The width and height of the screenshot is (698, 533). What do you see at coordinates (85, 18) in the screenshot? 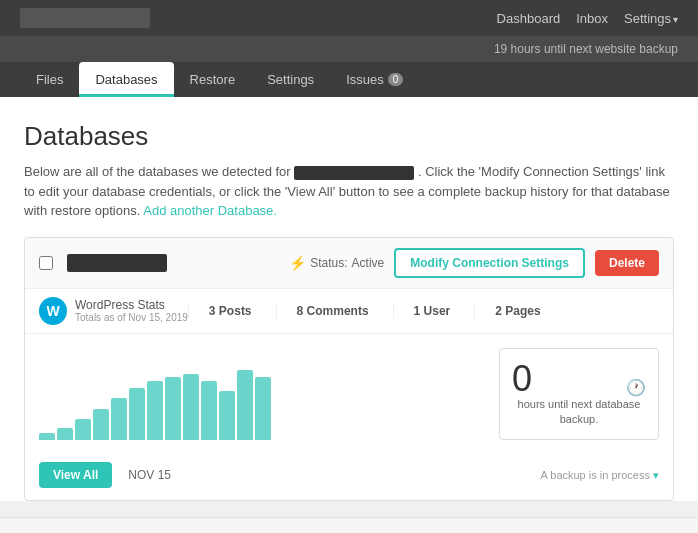
I see `logo` at bounding box center [85, 18].